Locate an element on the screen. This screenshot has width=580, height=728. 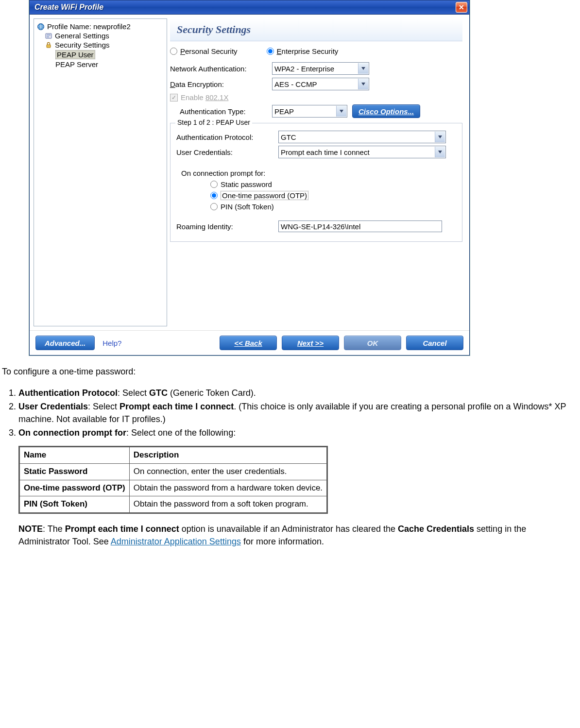
pin-soft-token-radio: PIN (Soft Token) is located at coordinates (333, 207).